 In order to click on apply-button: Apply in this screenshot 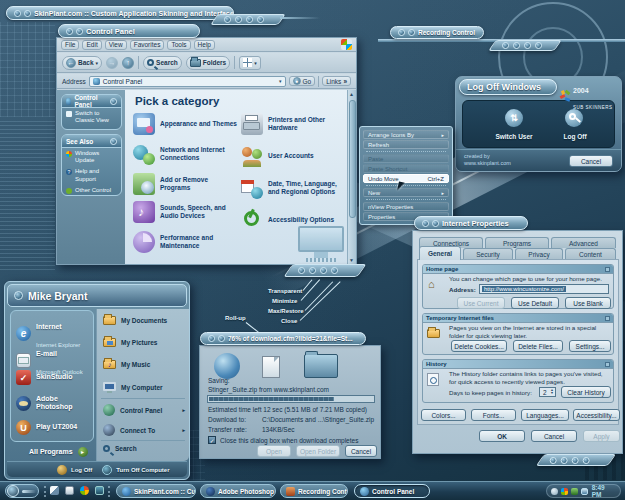, I will do `click(602, 436)`.